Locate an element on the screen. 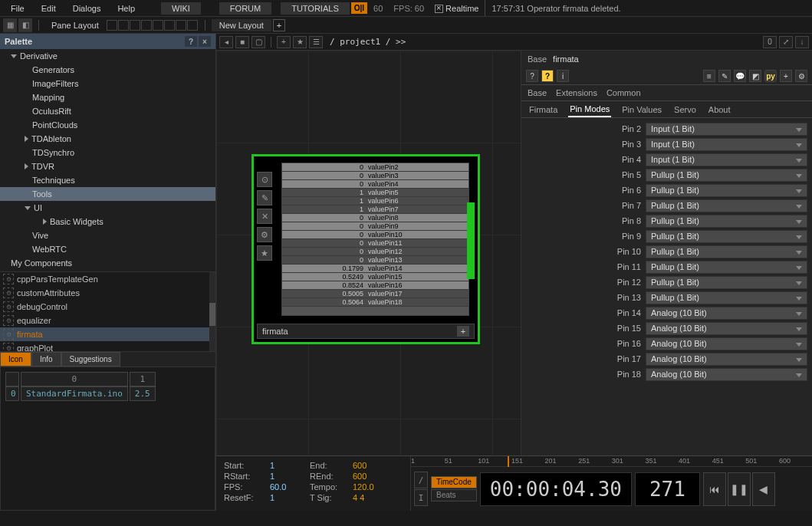 The height and width of the screenshot is (526, 812). gear-icon: ⚙ is located at coordinates (801, 76).